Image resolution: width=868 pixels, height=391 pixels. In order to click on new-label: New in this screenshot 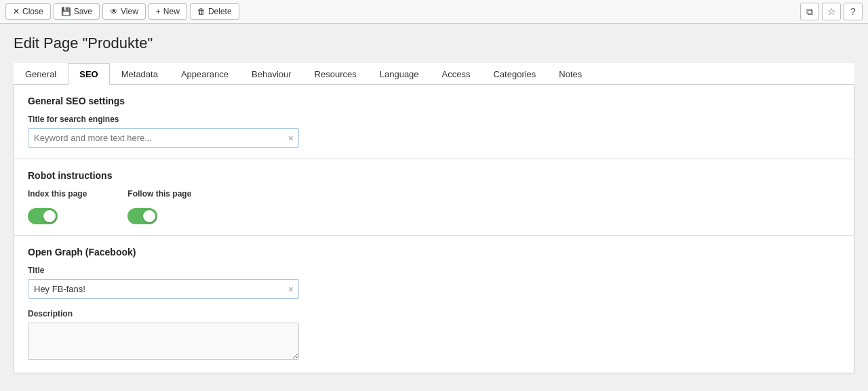, I will do `click(172, 12)`.